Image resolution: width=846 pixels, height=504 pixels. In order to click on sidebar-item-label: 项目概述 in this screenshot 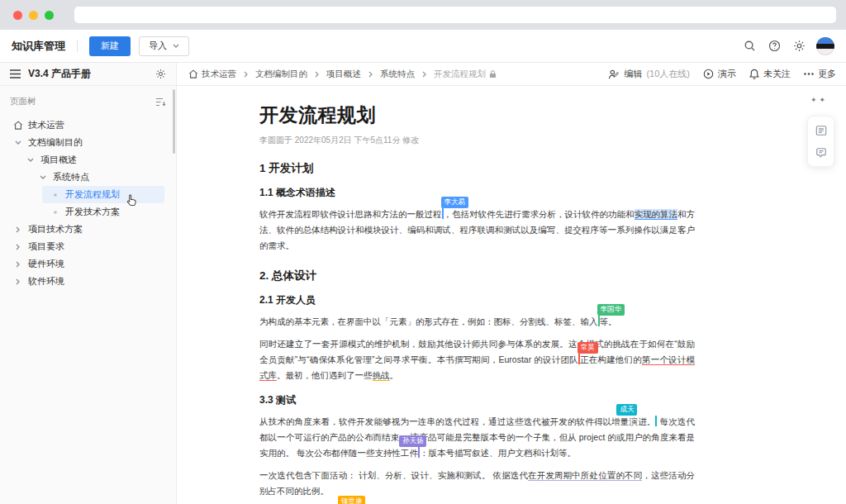, I will do `click(59, 160)`.